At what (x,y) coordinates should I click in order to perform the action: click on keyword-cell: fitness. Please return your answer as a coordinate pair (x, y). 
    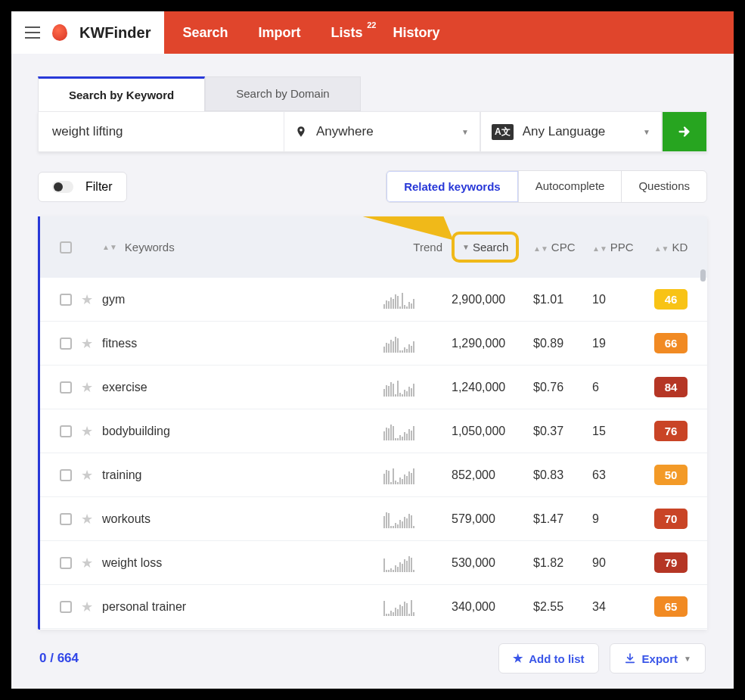
    Looking at the image, I should click on (243, 344).